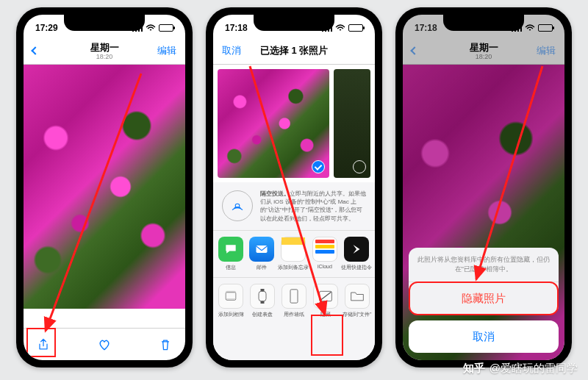  Describe the element at coordinates (484, 298) in the screenshot. I see `hide-photo-button: 隐藏照片` at that location.